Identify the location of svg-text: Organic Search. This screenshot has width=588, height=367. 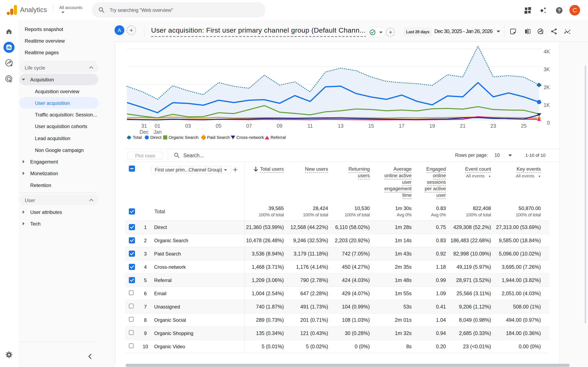
(184, 137).